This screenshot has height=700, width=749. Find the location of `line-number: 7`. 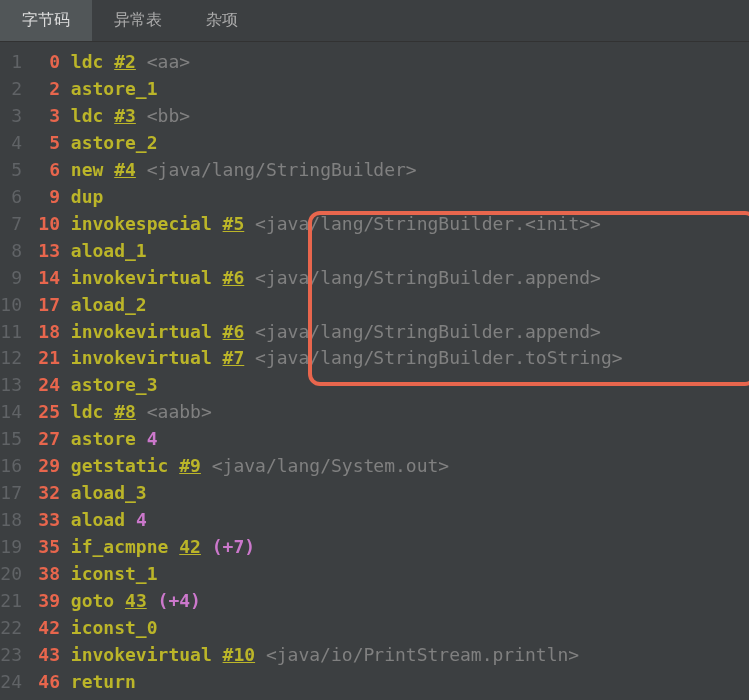

line-number: 7 is located at coordinates (11, 224).